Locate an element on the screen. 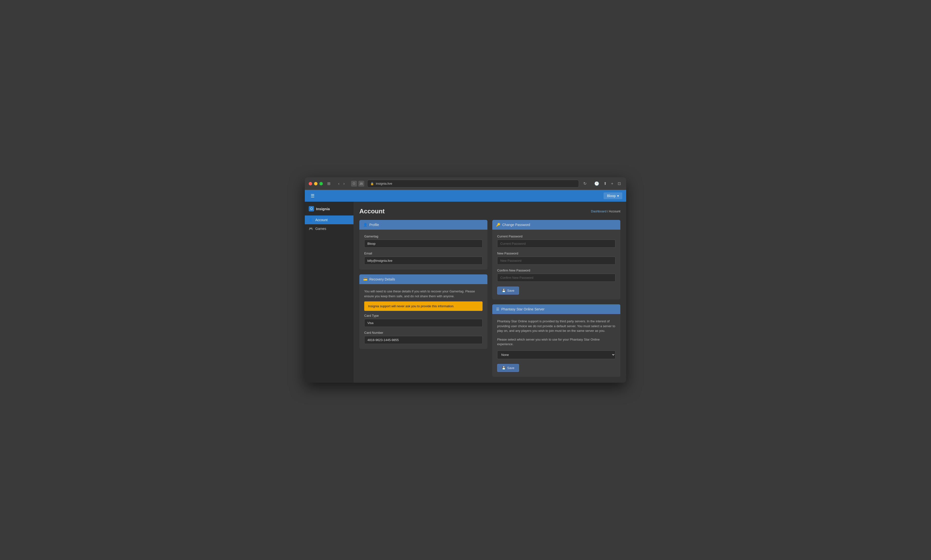 This screenshot has width=931, height=560. new-password-group: New Password is located at coordinates (556, 258).